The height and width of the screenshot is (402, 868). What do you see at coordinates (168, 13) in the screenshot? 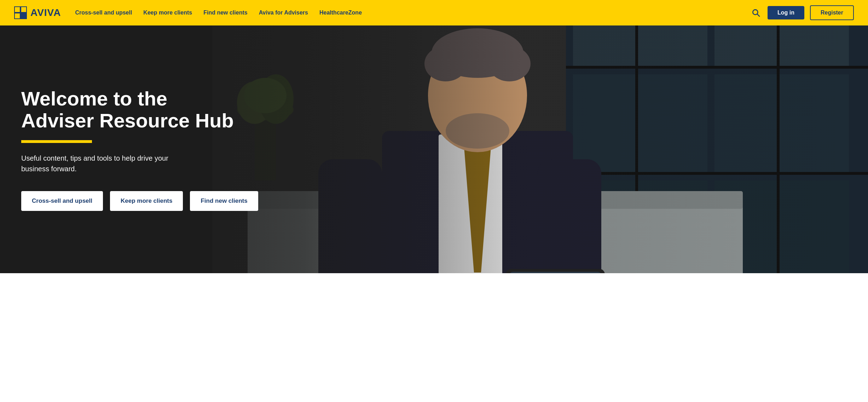
I see `nav-keep-clients: Keep more clients` at bounding box center [168, 13].